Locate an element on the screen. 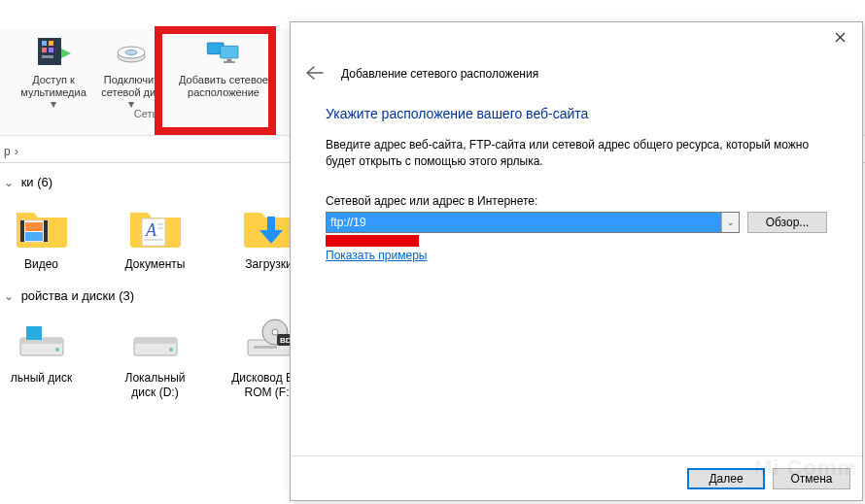 The width and height of the screenshot is (865, 504). ribbon-label: Подключитсетевой дис ▾ is located at coordinates (131, 92).